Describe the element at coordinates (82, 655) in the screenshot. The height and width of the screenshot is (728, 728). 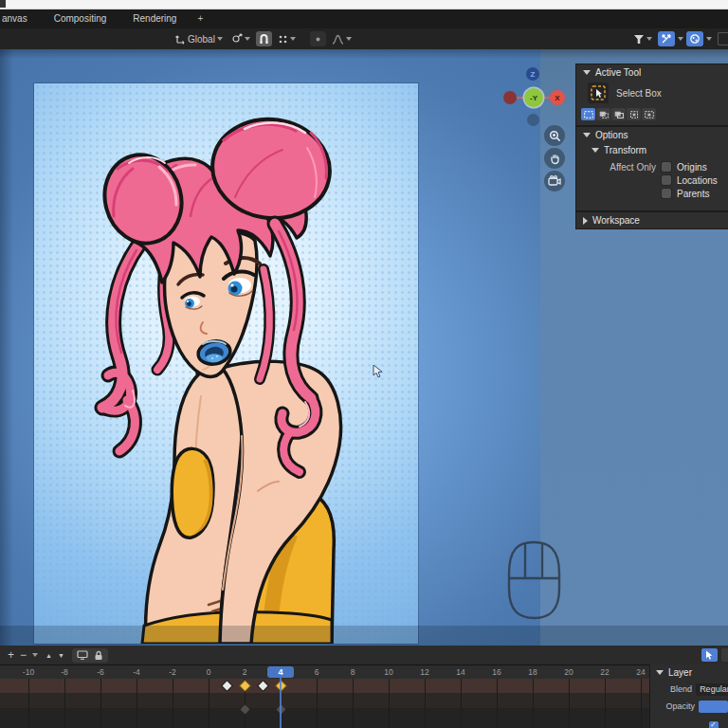
I see `monitor-icon` at that location.